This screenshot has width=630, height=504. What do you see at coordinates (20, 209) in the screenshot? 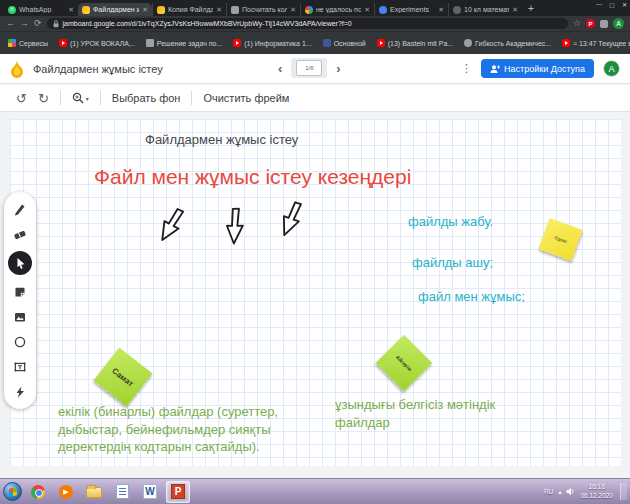
I see `pen-icon` at bounding box center [20, 209].